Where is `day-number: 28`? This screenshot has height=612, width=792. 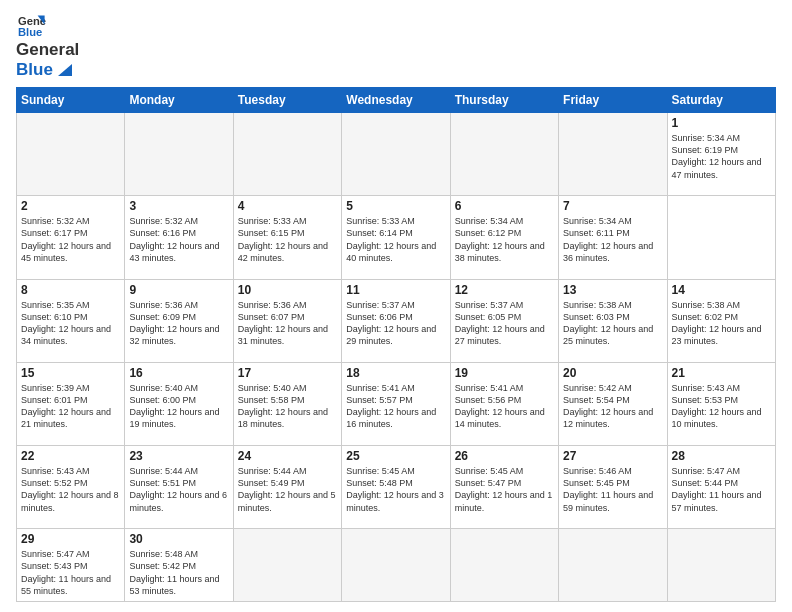 day-number: 28 is located at coordinates (722, 456).